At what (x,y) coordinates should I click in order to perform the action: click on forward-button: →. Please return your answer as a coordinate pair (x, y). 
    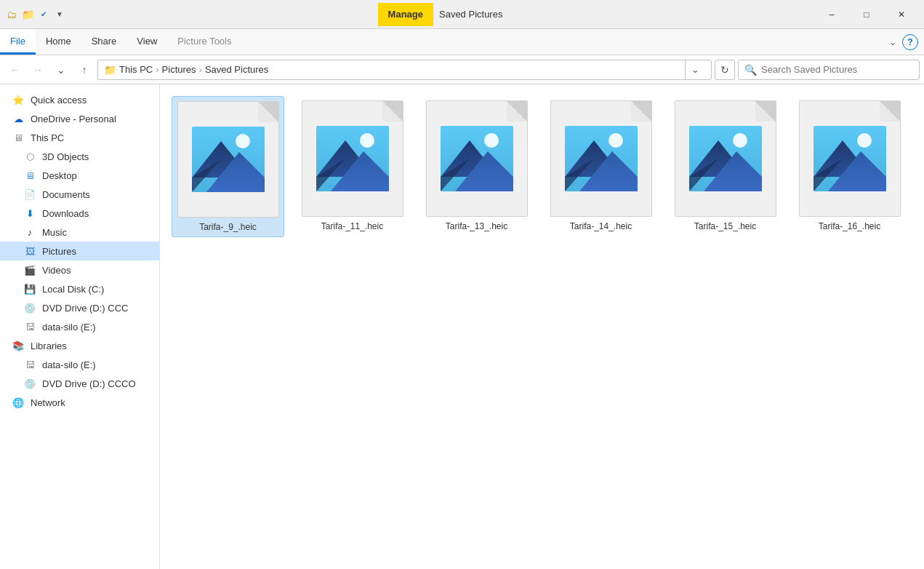
    Looking at the image, I should click on (38, 70).